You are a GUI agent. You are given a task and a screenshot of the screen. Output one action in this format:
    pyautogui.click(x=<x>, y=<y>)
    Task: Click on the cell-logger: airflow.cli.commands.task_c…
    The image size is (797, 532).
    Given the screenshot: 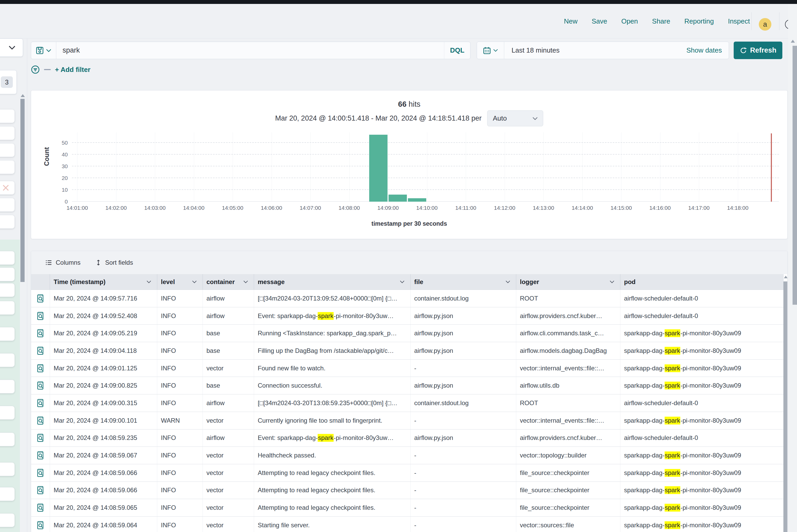 What is the action you would take?
    pyautogui.click(x=568, y=333)
    